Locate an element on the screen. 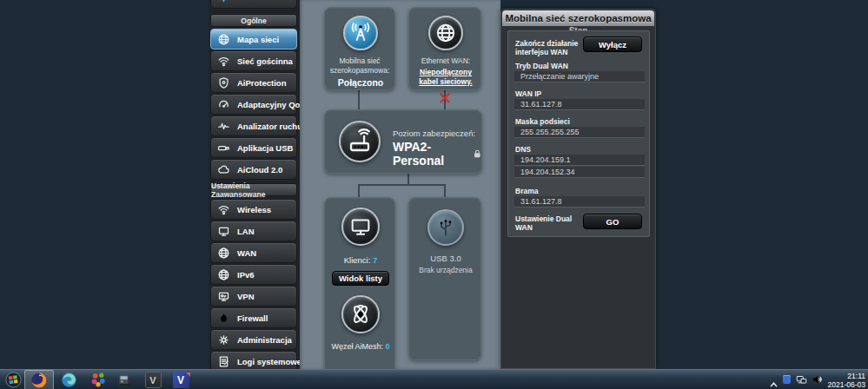 This screenshot has width=868, height=389. sidebar-item-administracja: Administracja is located at coordinates (254, 340).